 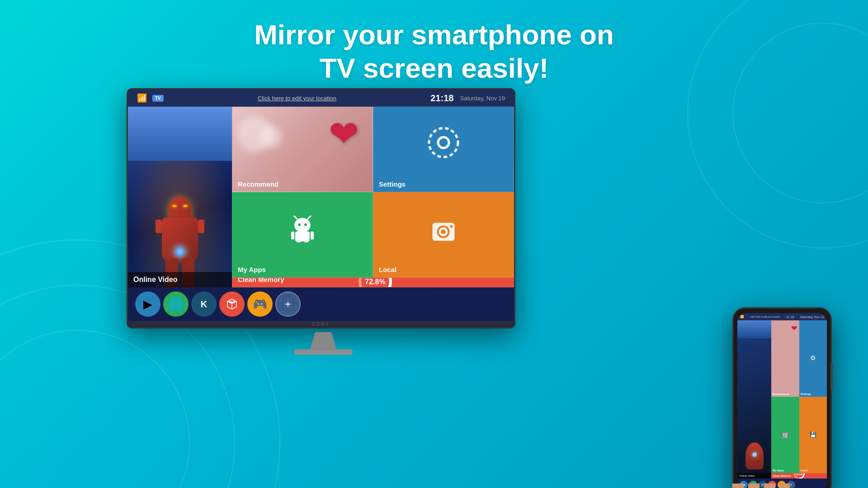 I want to click on recommend-label: Recommend, so click(x=258, y=184).